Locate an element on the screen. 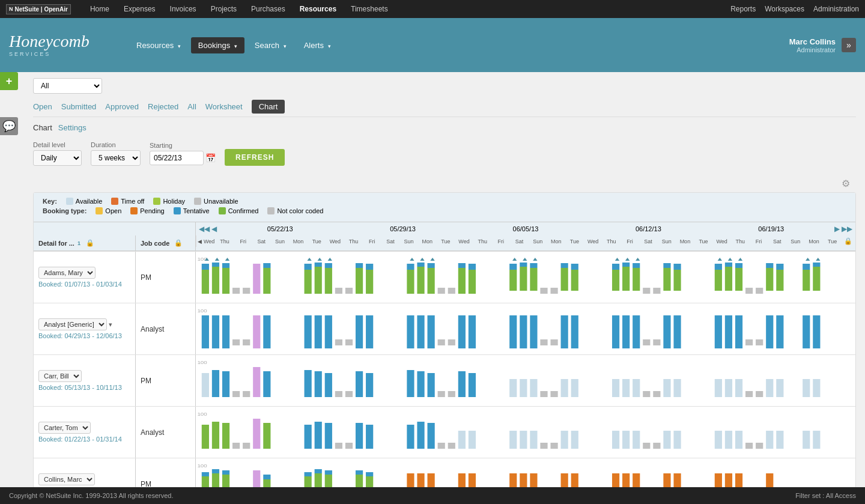 The height and width of the screenshot is (504, 865). resource-select-carr: Carr, Bill is located at coordinates (60, 376).